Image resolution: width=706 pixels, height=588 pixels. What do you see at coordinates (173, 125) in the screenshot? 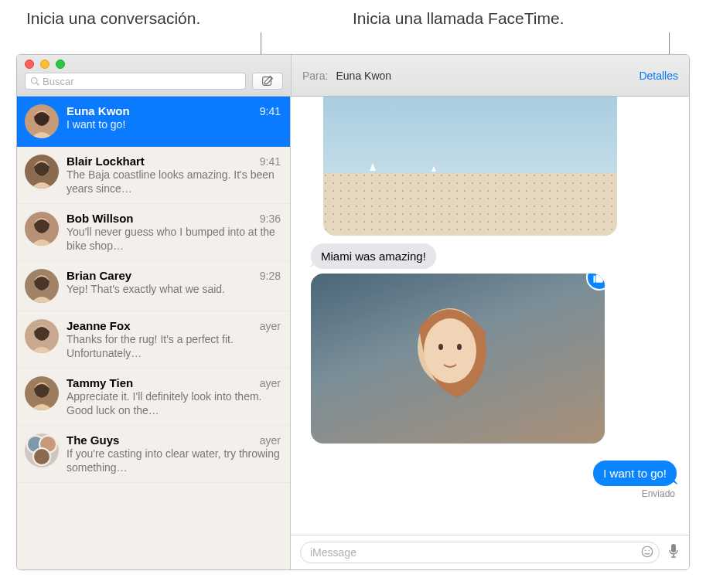
I see `conversation-preview: I want to go!` at bounding box center [173, 125].